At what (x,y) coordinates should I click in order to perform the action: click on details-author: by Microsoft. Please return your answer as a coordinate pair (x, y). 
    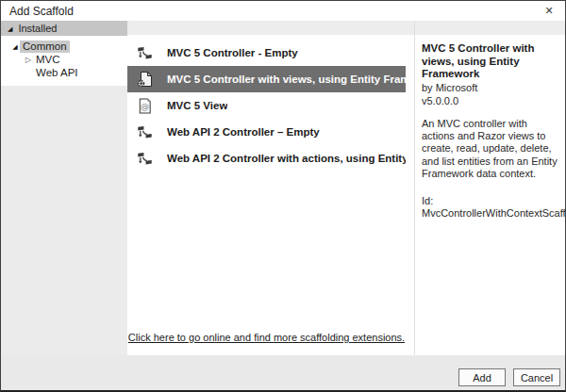
    Looking at the image, I should click on (490, 89).